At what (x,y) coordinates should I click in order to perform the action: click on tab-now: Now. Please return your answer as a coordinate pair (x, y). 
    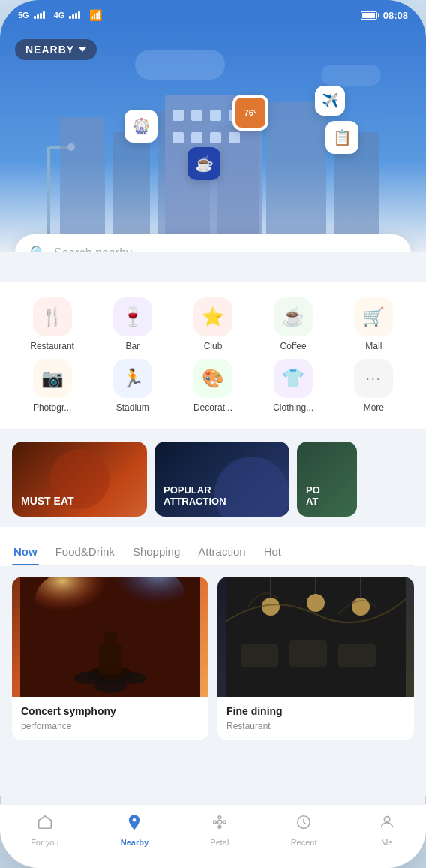
    Looking at the image, I should click on (26, 553).